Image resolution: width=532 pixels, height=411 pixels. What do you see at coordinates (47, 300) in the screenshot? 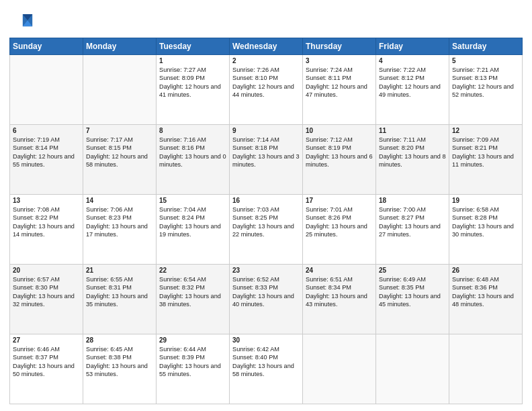
I see `calendar-cell: 20Sunrise: 6:57 AMSunset: 8:30 PMDayligh…` at bounding box center [47, 300].